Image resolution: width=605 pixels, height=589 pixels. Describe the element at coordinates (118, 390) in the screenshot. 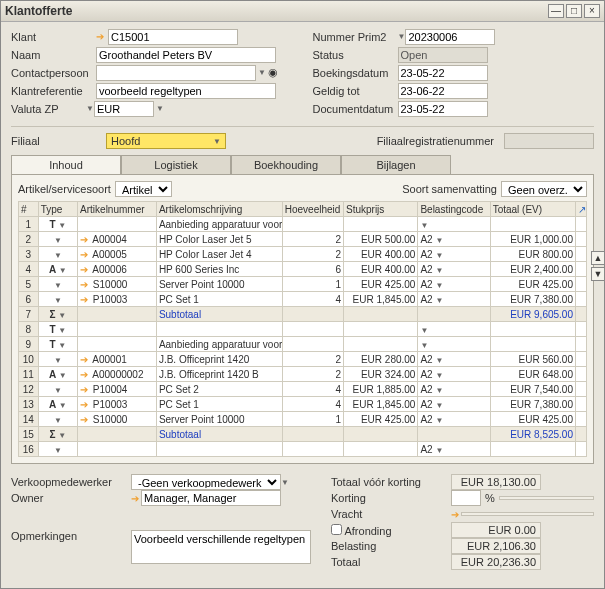

I see `cell-artnum: ➔ P10004` at that location.